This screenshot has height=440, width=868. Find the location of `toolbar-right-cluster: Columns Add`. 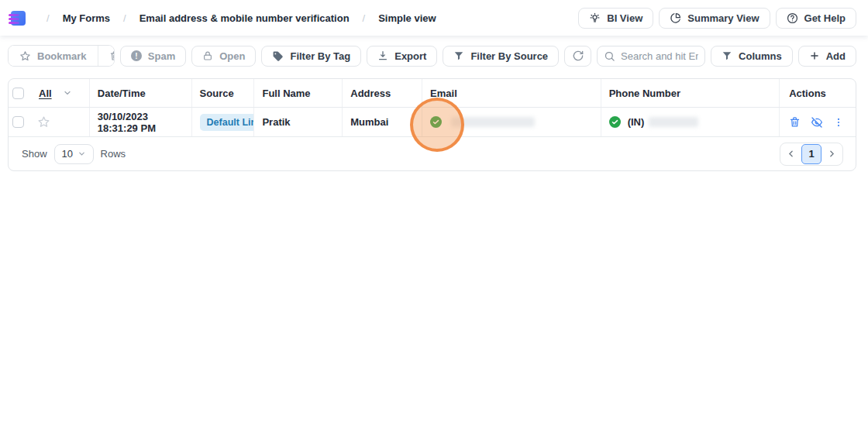

toolbar-right-cluster: Columns Add is located at coordinates (710, 56).